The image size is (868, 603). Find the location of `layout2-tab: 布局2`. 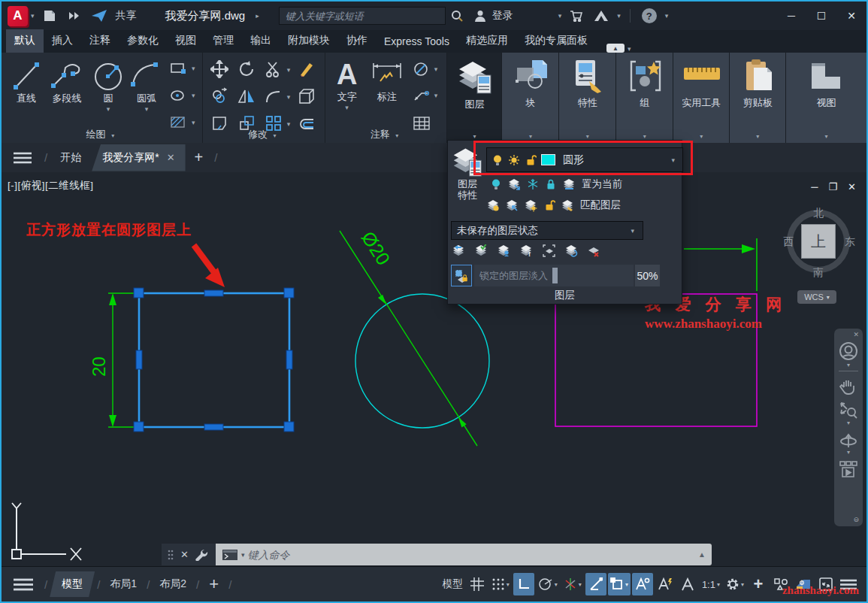

layout2-tab: 布局2 is located at coordinates (173, 584).